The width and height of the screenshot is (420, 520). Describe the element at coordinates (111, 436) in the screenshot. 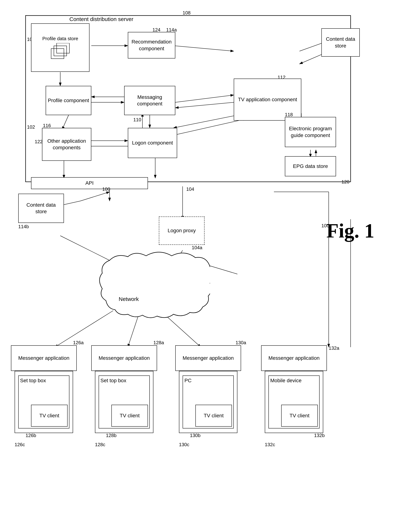

I see `ref-128b: 128b` at that location.